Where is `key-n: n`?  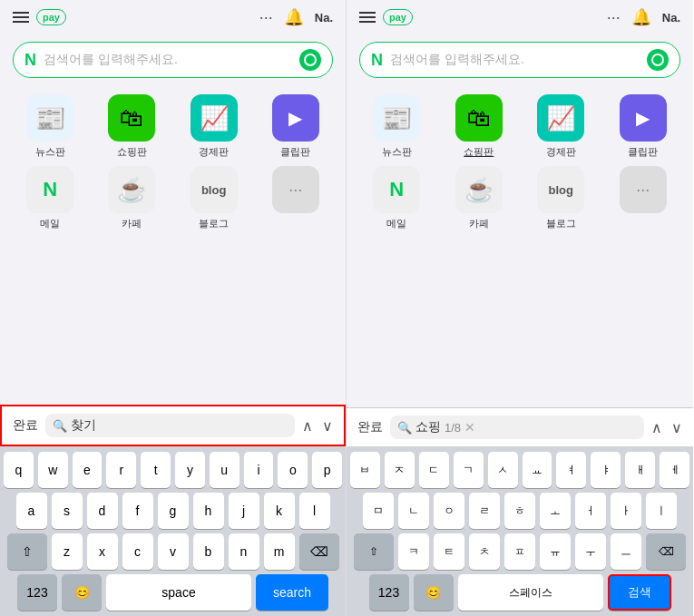
key-n: n is located at coordinates (244, 552).